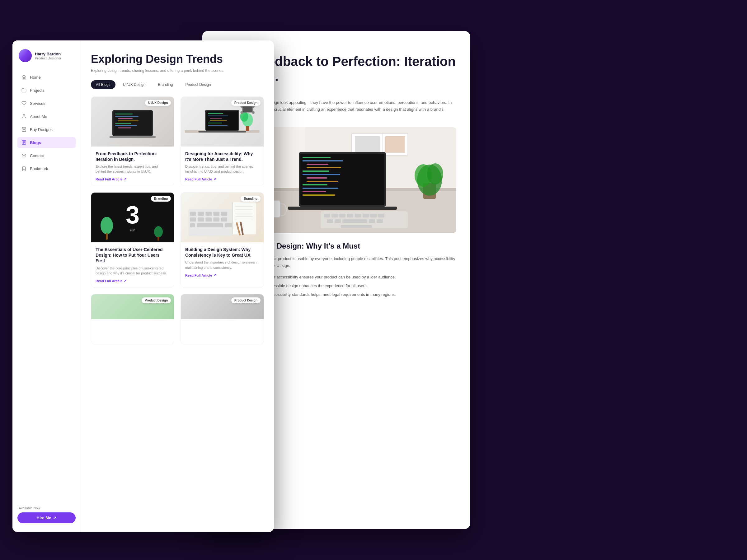  What do you see at coordinates (132, 265) in the screenshot?
I see `blog-card-body-3: The Essentials of User-Centered Design: …` at bounding box center [132, 265].